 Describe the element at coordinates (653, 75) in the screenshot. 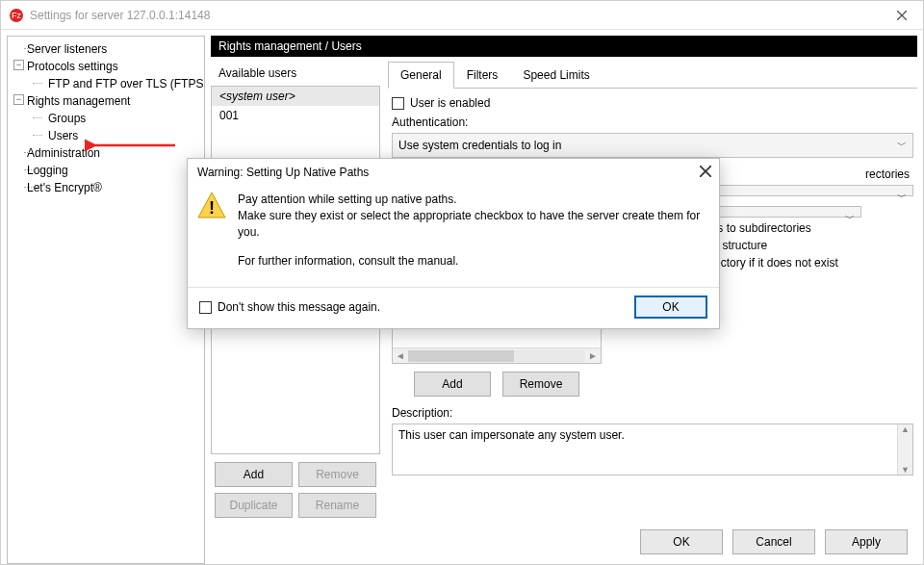

I see `tabs: General Filters Speed Limits` at that location.